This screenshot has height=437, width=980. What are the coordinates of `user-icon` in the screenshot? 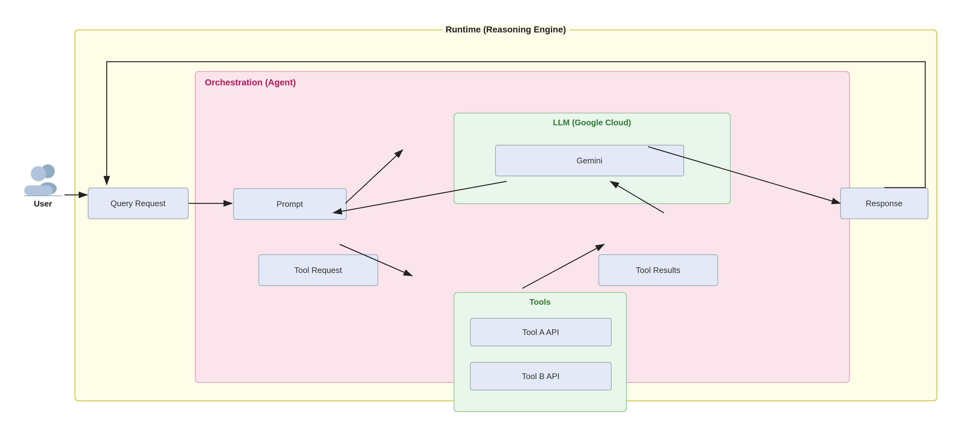 It's located at (43, 179).